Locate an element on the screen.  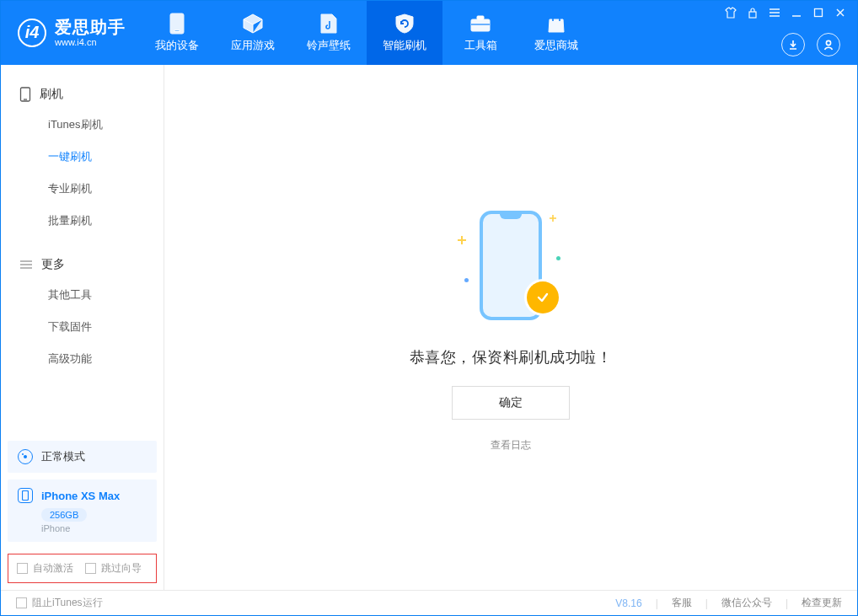
app-url: www.i4.cn is located at coordinates (90, 42).